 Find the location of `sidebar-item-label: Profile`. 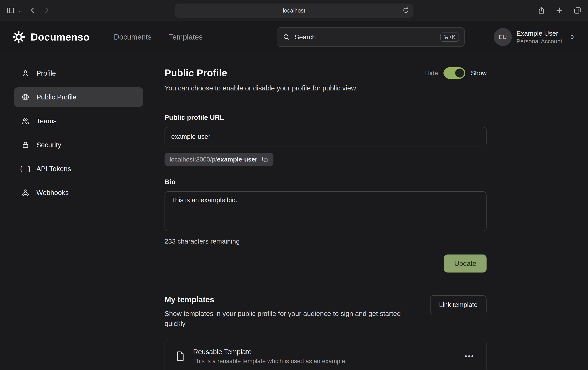

sidebar-item-label: Profile is located at coordinates (46, 73).